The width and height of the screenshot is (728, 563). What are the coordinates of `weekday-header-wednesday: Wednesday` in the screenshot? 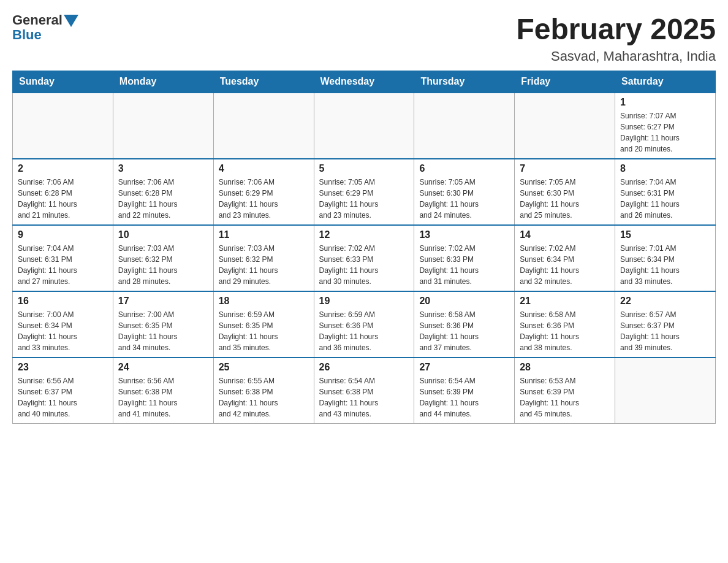 It's located at (364, 82).